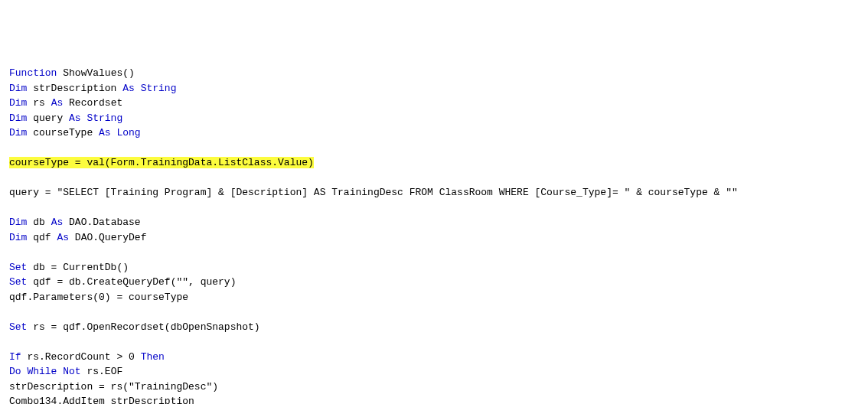  Describe the element at coordinates (63, 133) in the screenshot. I see `code-text: courseType` at that location.